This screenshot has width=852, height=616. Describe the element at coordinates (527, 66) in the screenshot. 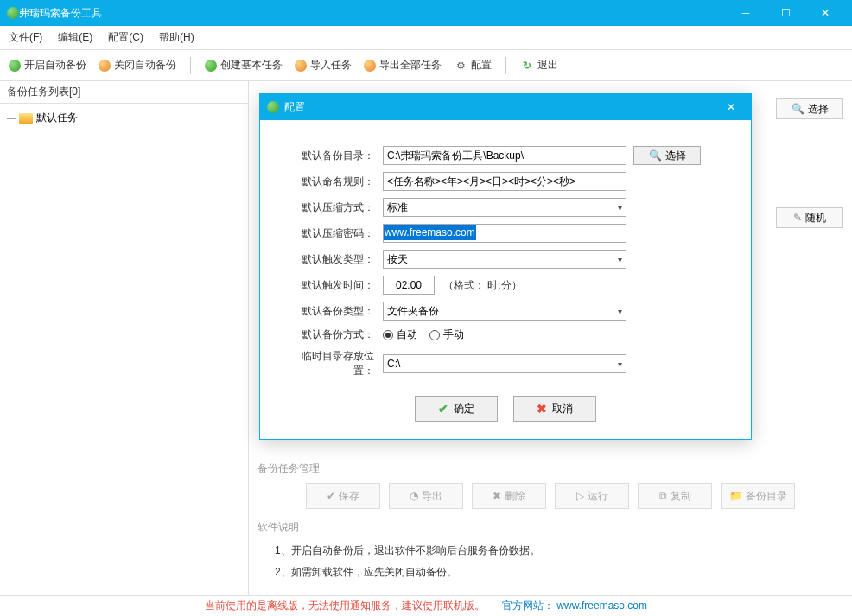

I see `exit-icon: ↻` at that location.